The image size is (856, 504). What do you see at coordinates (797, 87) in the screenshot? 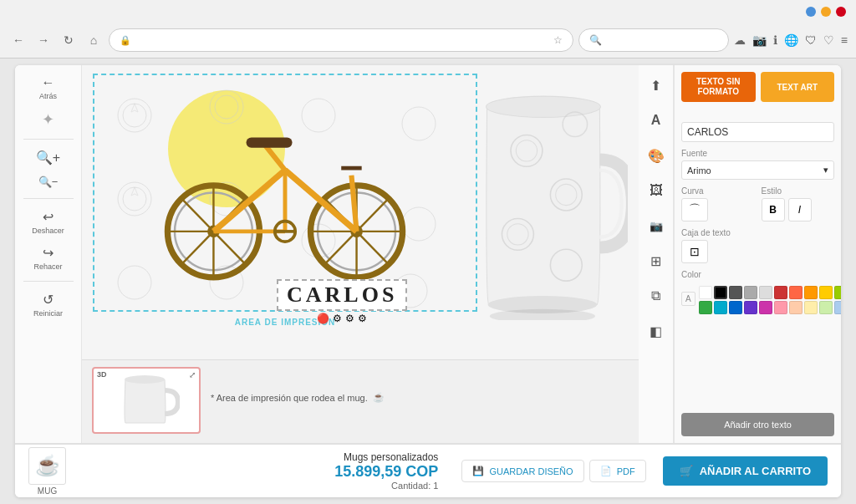
I see `text-art-btn: TEXT ART` at bounding box center [797, 87].